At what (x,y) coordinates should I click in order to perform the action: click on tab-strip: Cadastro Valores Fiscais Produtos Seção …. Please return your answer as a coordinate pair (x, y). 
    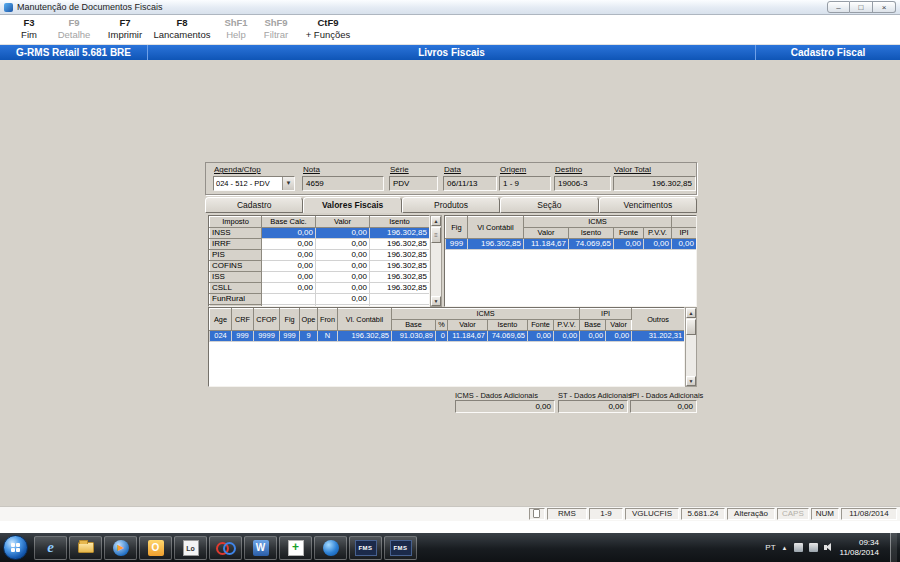
    Looking at the image, I should click on (451, 205).